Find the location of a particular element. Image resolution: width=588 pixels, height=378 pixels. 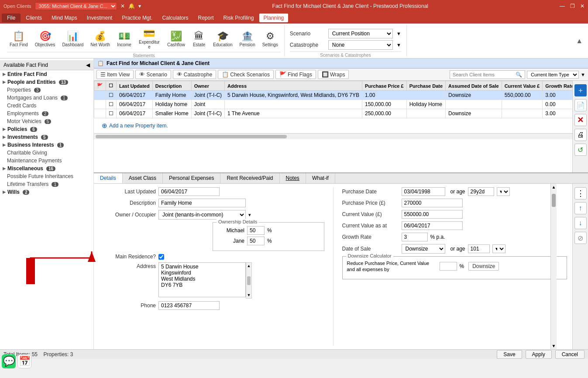

ribbon-education: 🎓 Education is located at coordinates (223, 39).